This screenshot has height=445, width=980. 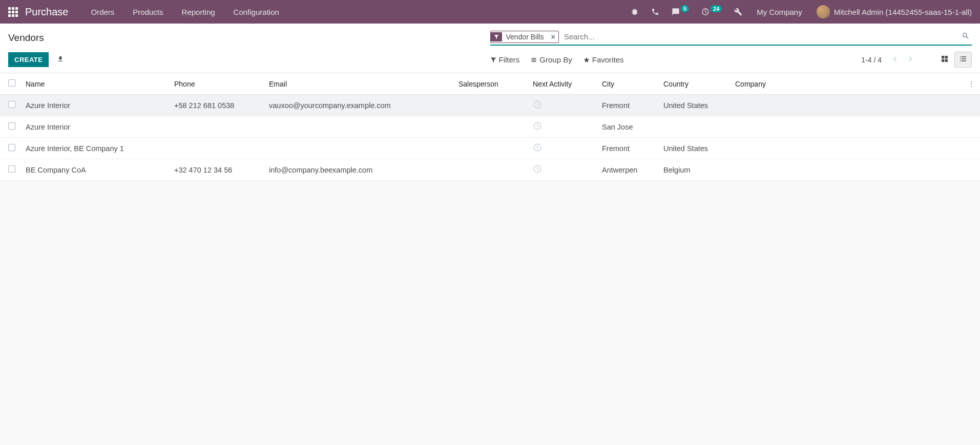 I want to click on debug-icon, so click(x=635, y=12).